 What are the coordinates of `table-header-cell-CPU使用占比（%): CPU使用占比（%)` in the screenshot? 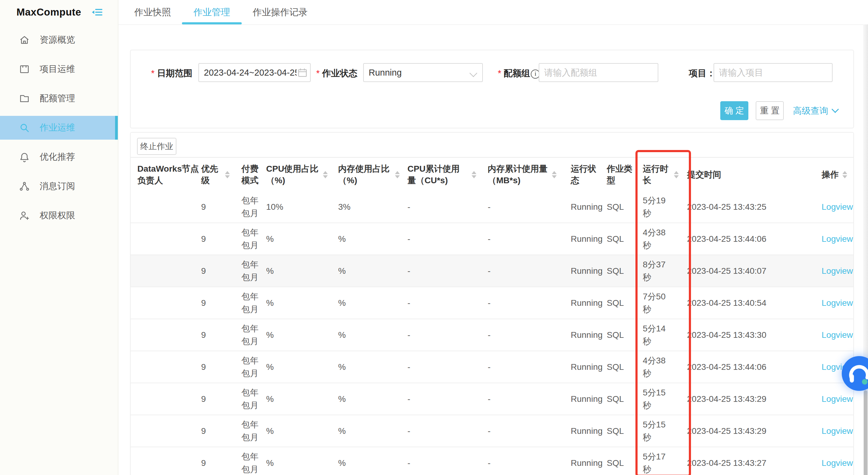 It's located at (297, 175).